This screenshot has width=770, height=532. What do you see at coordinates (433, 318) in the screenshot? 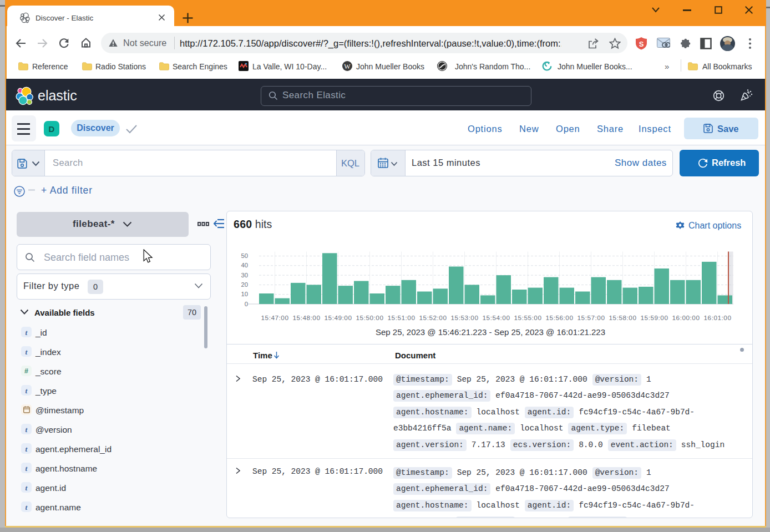
I see `svg-text: 15:52:00` at bounding box center [433, 318].